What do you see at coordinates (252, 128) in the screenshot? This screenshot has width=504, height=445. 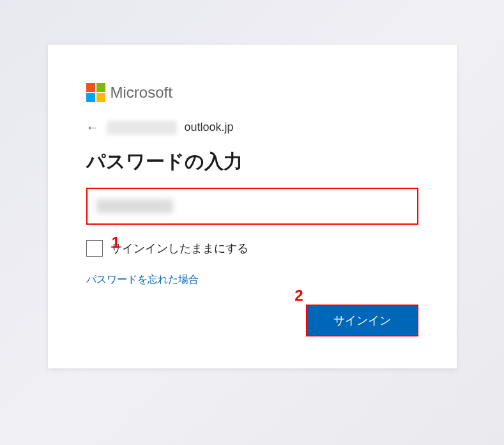 I see `identity-row: ← outlook.jp` at bounding box center [252, 128].